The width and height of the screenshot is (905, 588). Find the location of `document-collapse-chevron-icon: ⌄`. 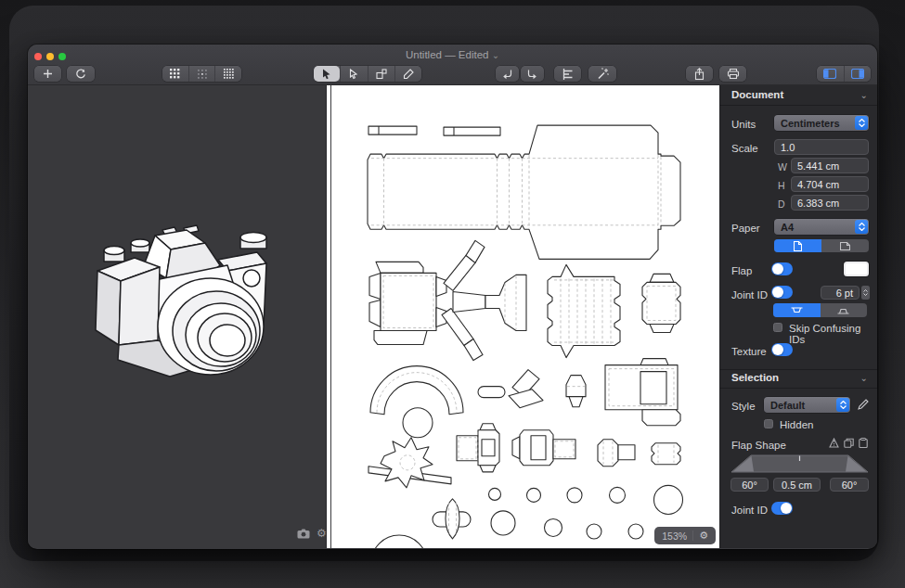

document-collapse-chevron-icon: ⌄ is located at coordinates (864, 95).